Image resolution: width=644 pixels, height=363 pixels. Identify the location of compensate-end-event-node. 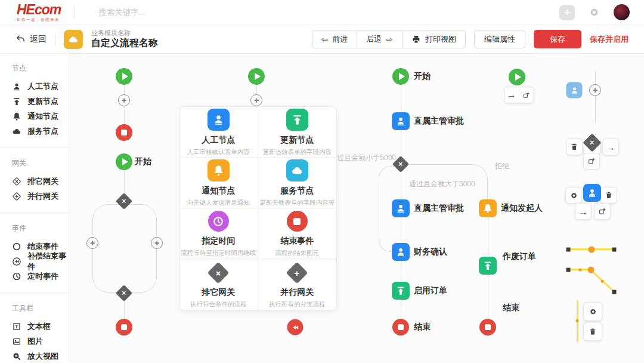
(296, 327).